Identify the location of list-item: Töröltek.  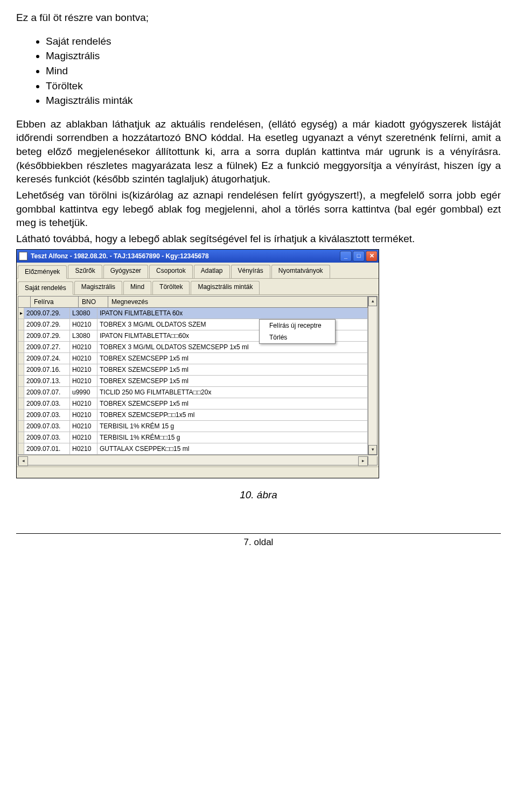
(274, 86).